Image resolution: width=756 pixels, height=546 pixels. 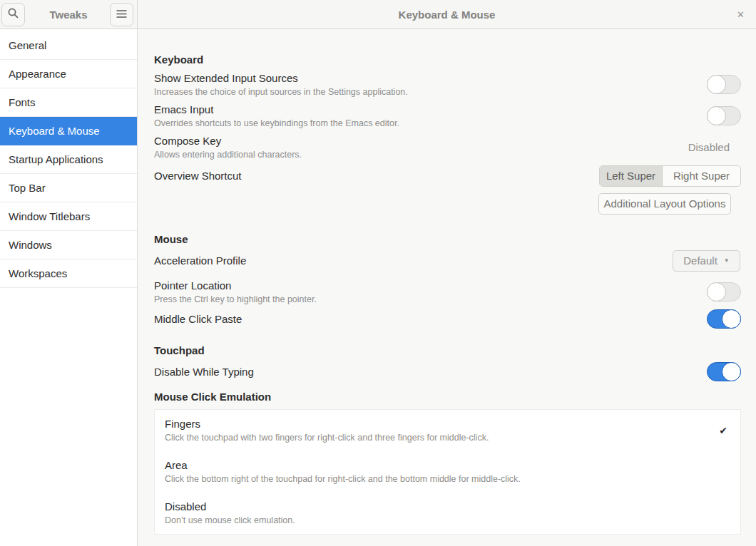 I want to click on option-subtitle: Click the bottom right of the touchpad f…, so click(x=448, y=479).